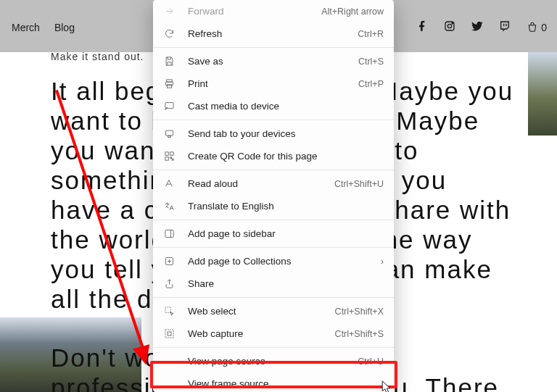 The image size is (557, 392). I want to click on menu-item-label: Web capture, so click(261, 333).